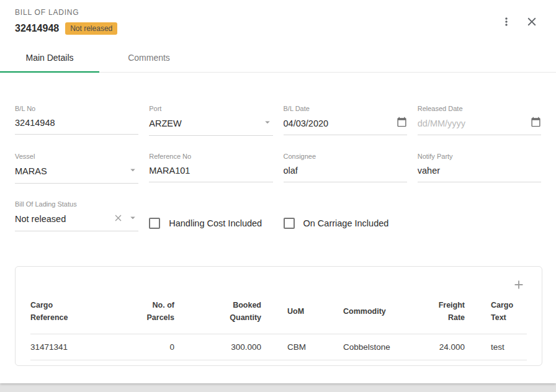 This screenshot has width=556, height=392. I want to click on clear-icon, so click(118, 220).